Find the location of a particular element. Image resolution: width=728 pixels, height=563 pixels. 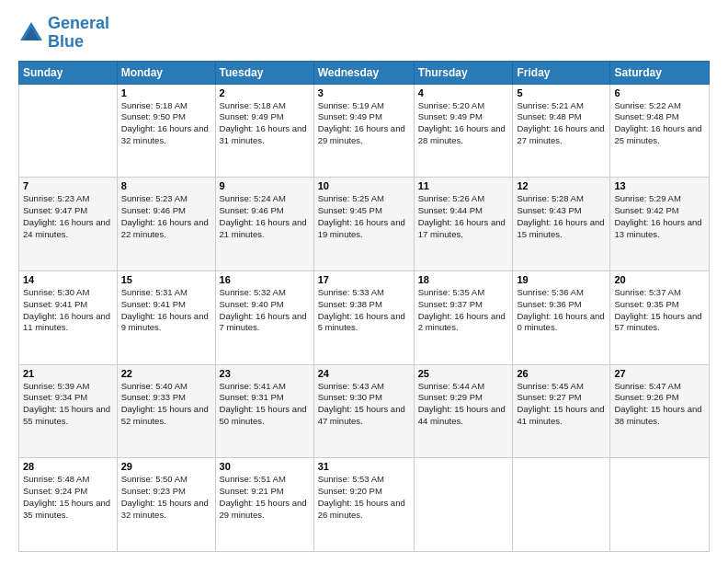

daylight-text: Daylight: 16 hours and 2 minutes. is located at coordinates (461, 322).